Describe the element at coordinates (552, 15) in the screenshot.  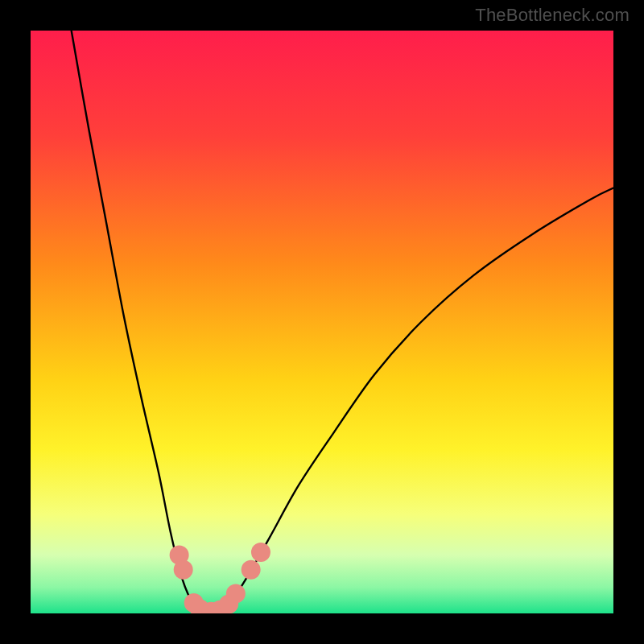
I see `watermark-label: TheBottleneck.com` at that location.